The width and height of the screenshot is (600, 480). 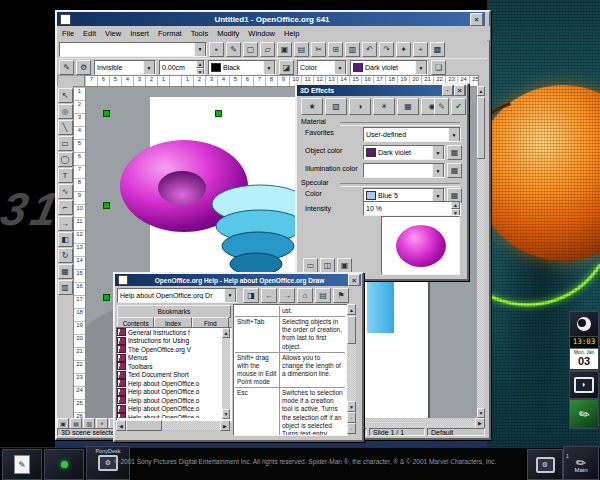 I want to click on edit-file-icon: ✎, so click(x=234, y=50).